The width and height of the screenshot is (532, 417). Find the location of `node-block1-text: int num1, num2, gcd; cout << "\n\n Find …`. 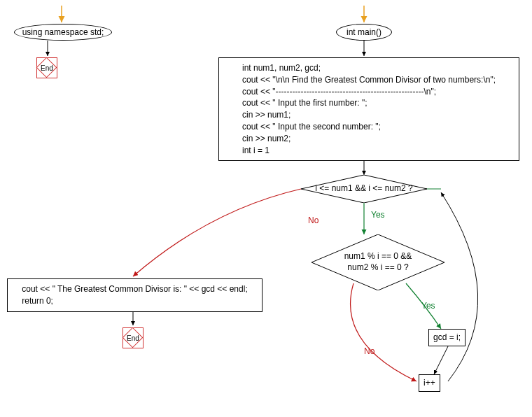

node-block1-text: int num1, num2, gcd; cout << "\n\n Find … is located at coordinates (369, 109).